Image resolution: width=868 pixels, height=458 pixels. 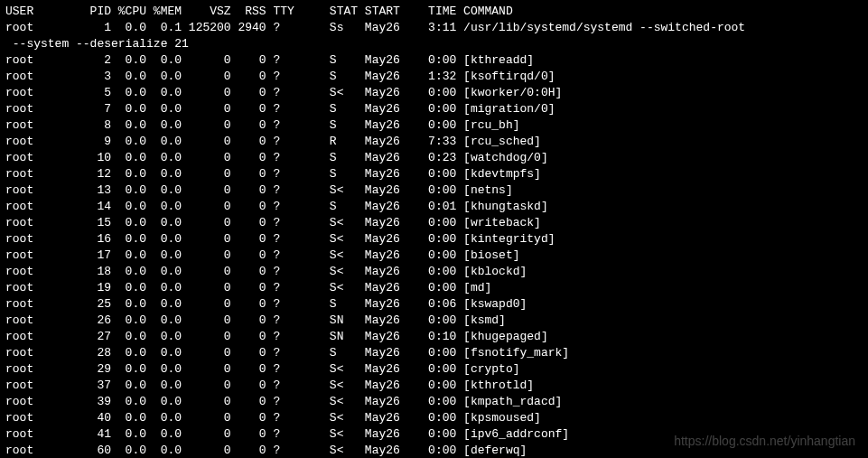 I want to click on process-row: root 29 0.0 0.0 0 0 ? S< May26 0:00 [cry…, so click(x=434, y=369).